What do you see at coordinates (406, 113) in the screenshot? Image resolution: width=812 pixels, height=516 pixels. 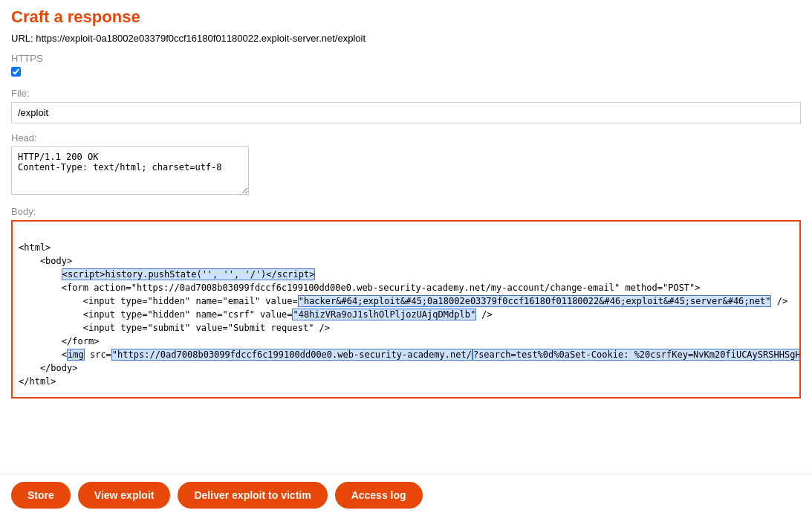 I see `file-input` at bounding box center [406, 113].